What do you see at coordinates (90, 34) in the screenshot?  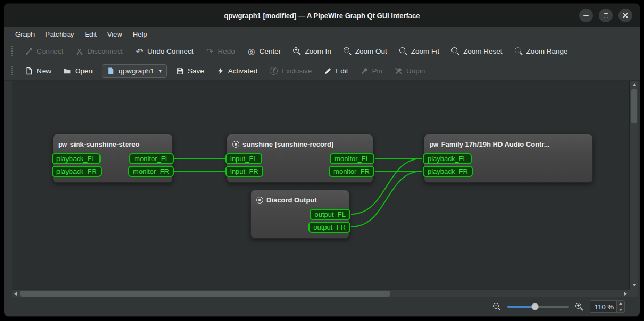 I see `menu-edit: Edit` at bounding box center [90, 34].